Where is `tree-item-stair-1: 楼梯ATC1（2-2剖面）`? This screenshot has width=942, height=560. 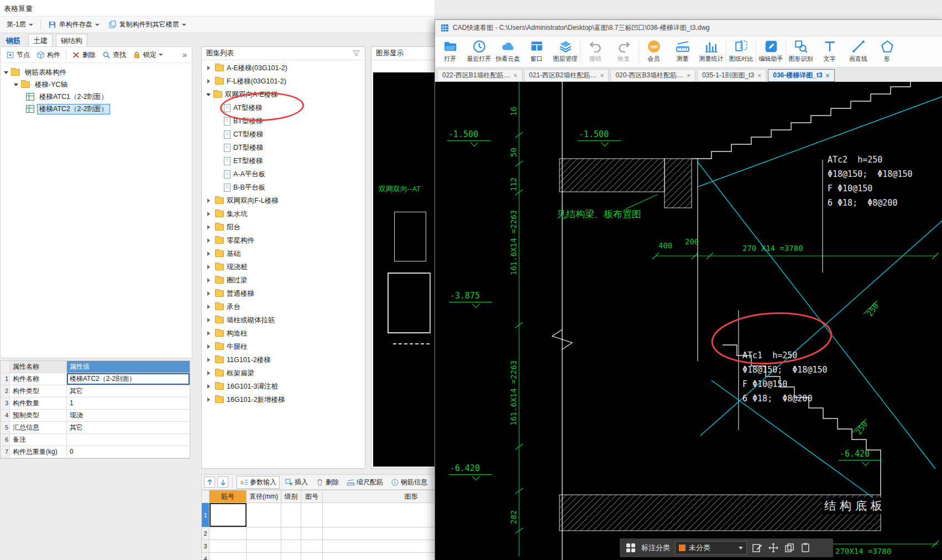 tree-item-stair-1: 楼梯ATC1（2-2剖面） is located at coordinates (96, 97).